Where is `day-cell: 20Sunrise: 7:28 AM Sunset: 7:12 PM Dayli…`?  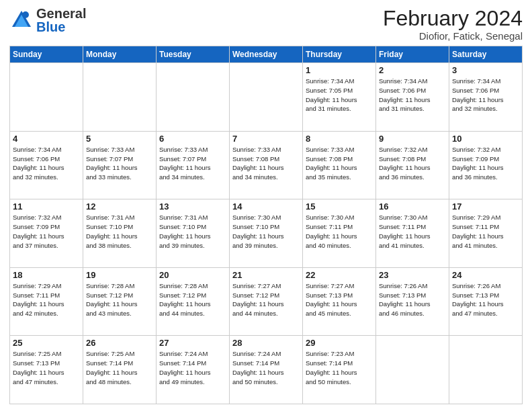
day-cell: 20Sunrise: 7:28 AM Sunset: 7:12 PM Dayli… is located at coordinates (193, 302).